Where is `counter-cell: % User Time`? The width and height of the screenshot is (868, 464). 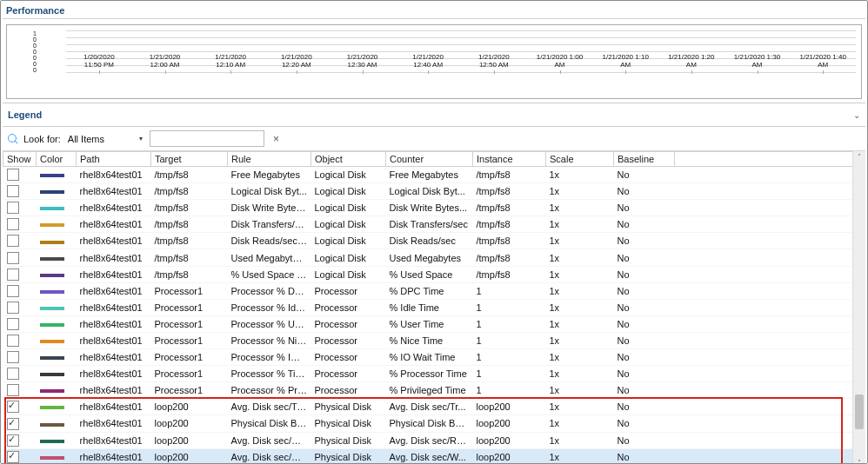
counter-cell: % User Time is located at coordinates (430, 323).